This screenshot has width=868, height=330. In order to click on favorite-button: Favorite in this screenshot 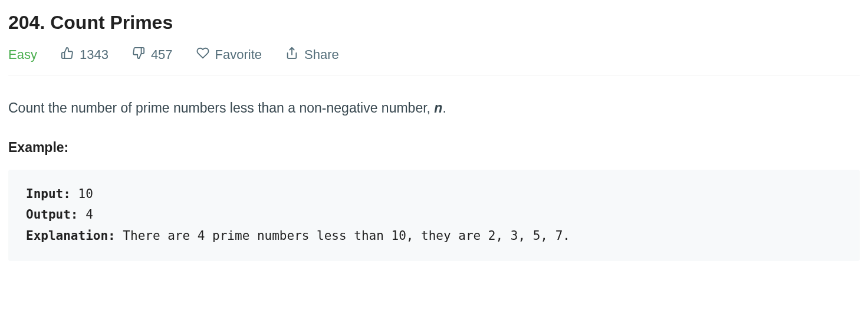, I will do `click(229, 55)`.